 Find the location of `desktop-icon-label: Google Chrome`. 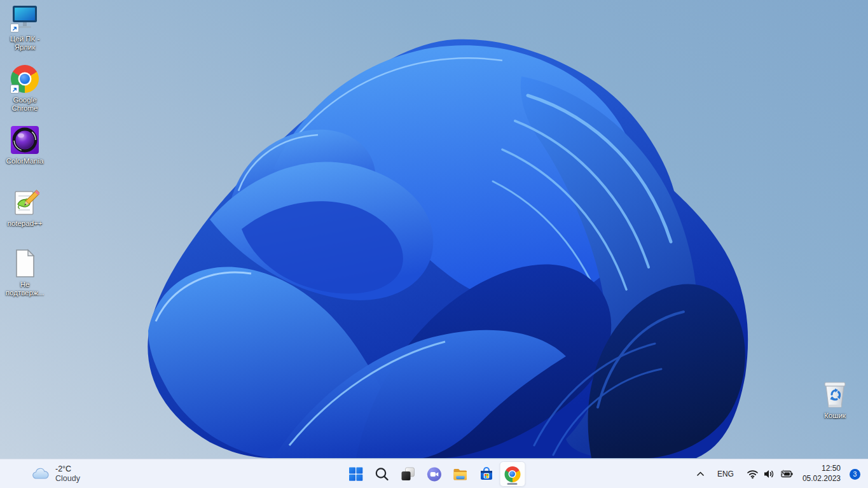

desktop-icon-label: Google Chrome is located at coordinates (25, 104).